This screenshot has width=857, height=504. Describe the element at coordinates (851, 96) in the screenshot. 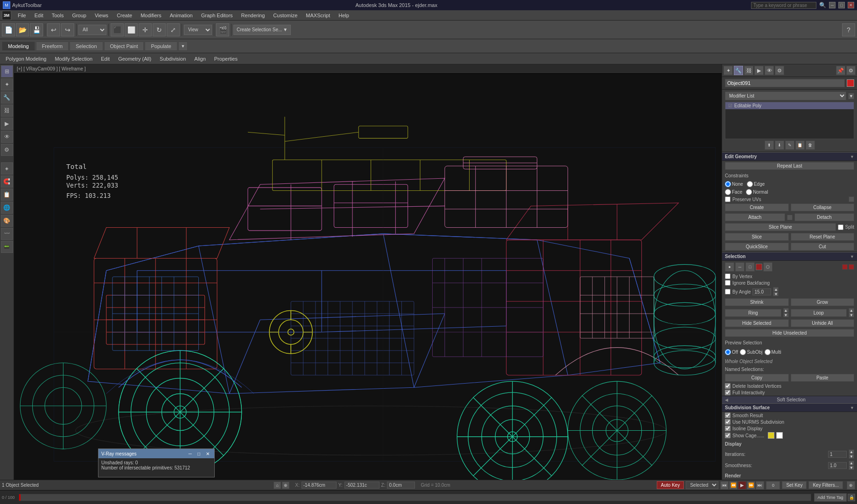

I see `modifier-stack-options: ▼` at that location.